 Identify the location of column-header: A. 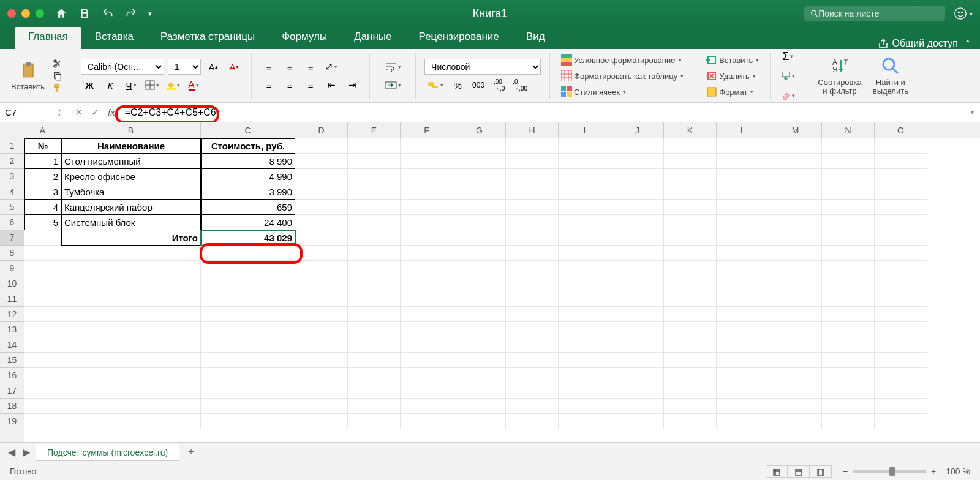
(43, 130).